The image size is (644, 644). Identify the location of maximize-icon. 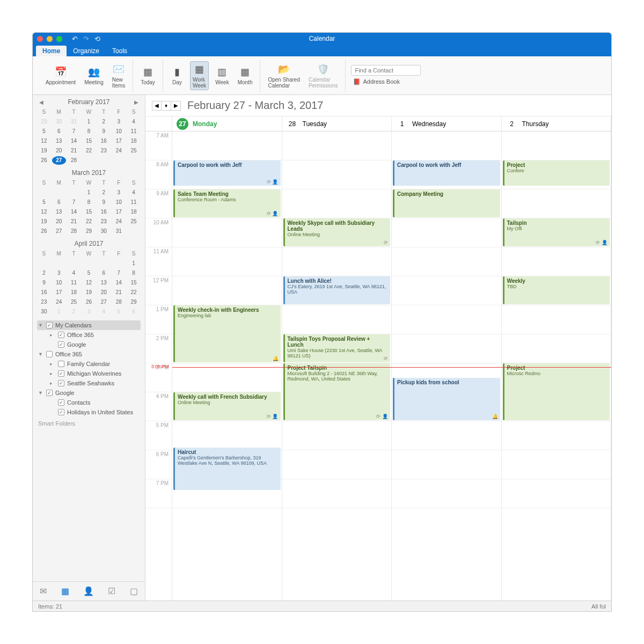
(59, 39).